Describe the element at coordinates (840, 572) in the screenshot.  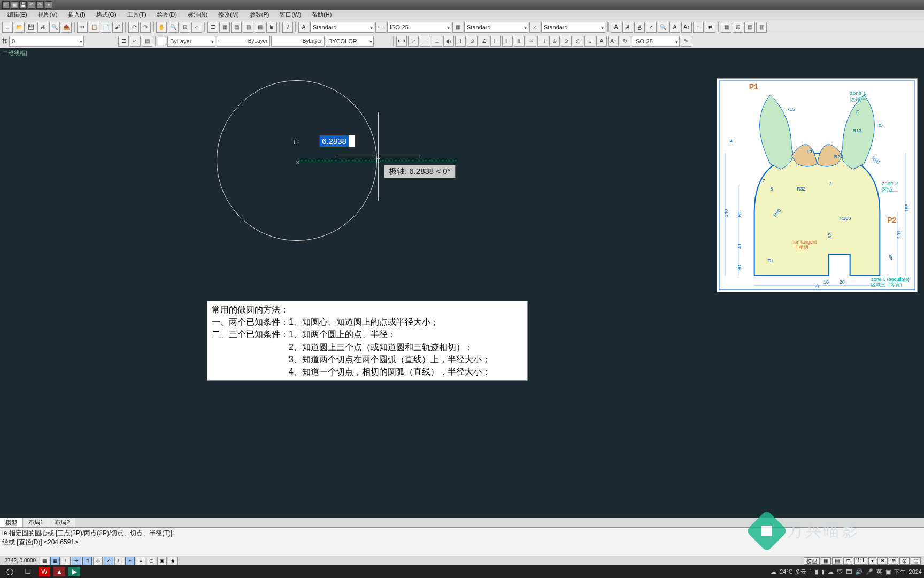
I see `tray-security-icon: 🛡` at that location.